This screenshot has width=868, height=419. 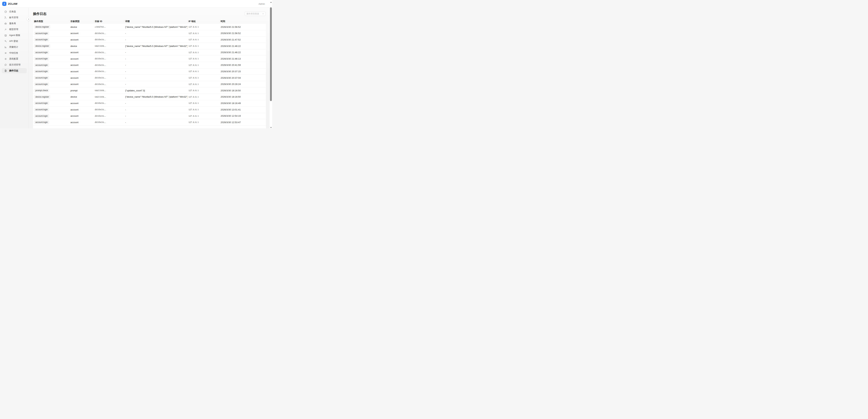 What do you see at coordinates (14, 41) in the screenshot?
I see `sidebar-item-key: API 密钥` at bounding box center [14, 41].